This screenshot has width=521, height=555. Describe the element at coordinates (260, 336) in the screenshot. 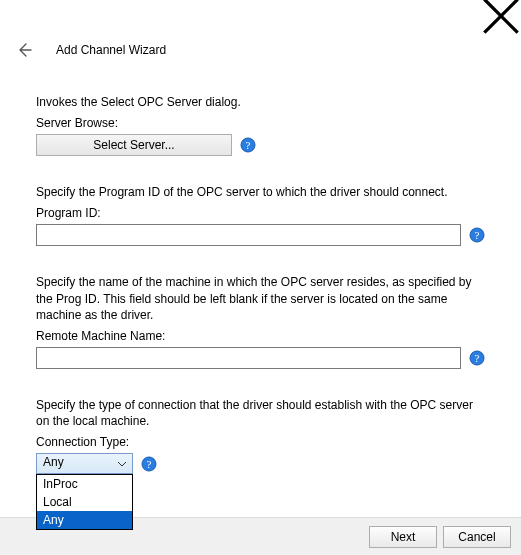

I see `remote-machine-label: Remote Machine Name:` at that location.